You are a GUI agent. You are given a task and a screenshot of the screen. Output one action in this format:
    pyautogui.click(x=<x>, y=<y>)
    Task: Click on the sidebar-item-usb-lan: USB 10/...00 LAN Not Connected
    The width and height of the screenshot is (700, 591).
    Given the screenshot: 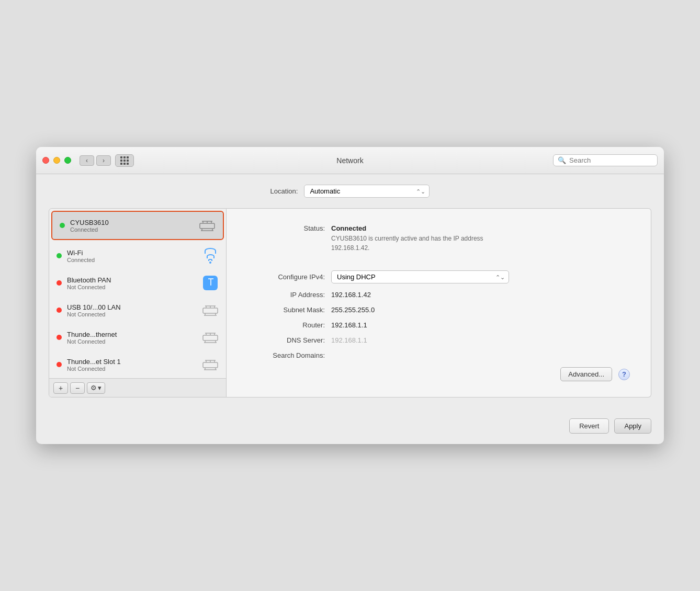 What is the action you would take?
    pyautogui.click(x=138, y=310)
    